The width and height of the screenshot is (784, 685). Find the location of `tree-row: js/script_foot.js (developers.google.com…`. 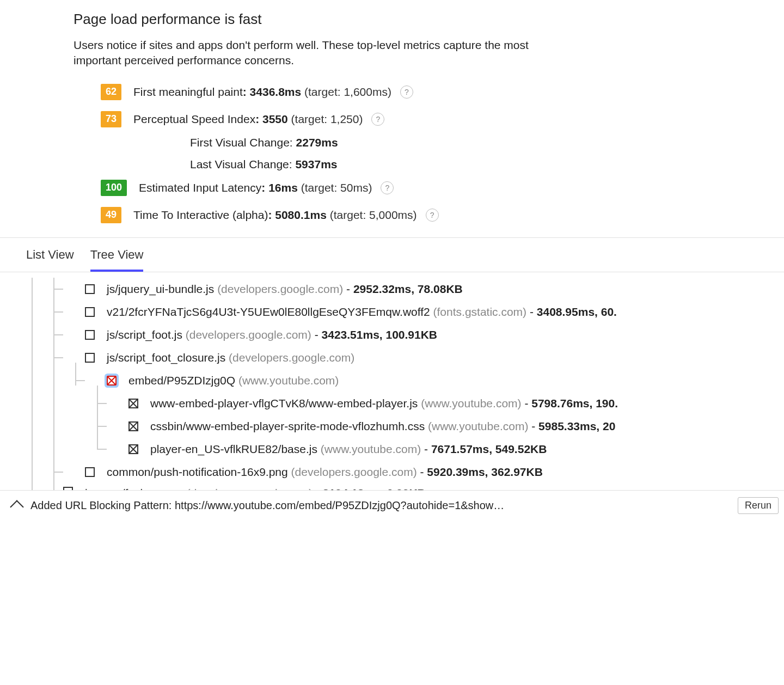

tree-row: js/script_foot.js (developers.google.com… is located at coordinates (403, 335).